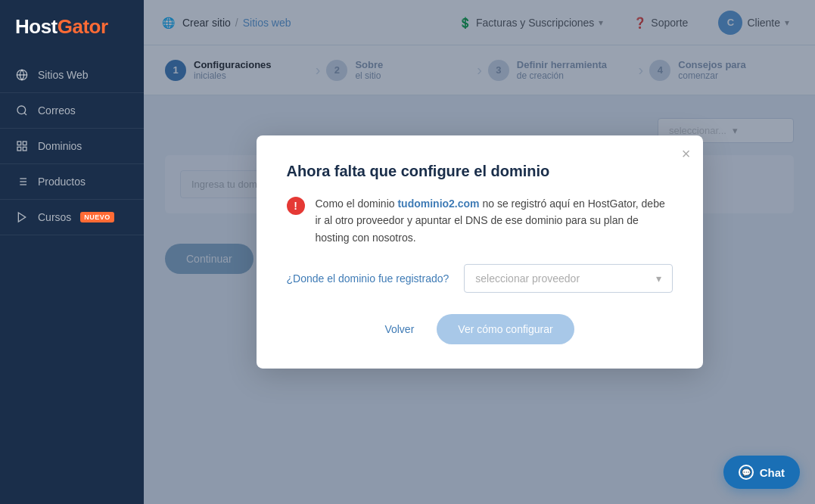 This screenshot has width=815, height=504. What do you see at coordinates (658, 278) in the screenshot?
I see `chevron-down-icon-select: ▾` at bounding box center [658, 278].